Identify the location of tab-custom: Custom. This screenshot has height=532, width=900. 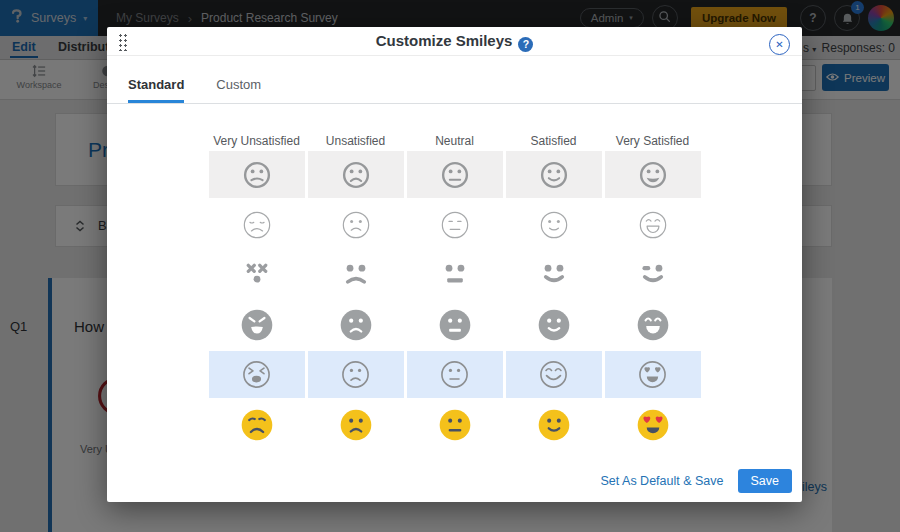
(238, 90).